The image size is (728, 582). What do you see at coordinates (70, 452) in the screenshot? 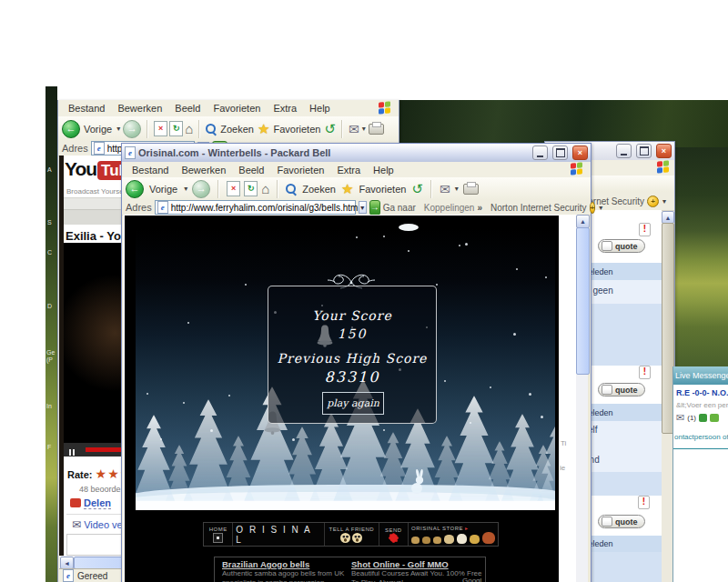
I see `pause-button` at bounding box center [70, 452].